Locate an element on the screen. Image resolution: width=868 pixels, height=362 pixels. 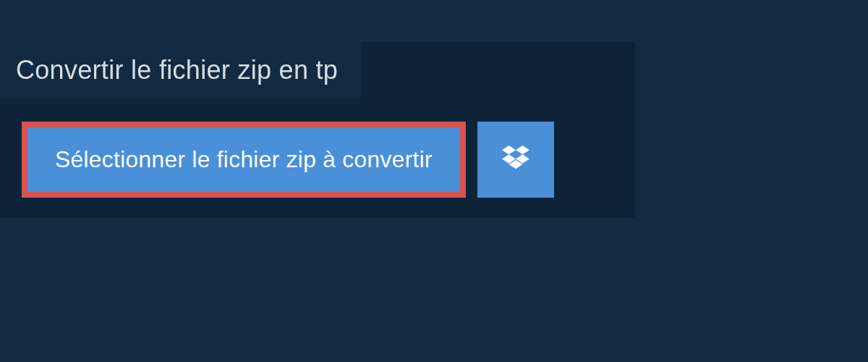
button-row: Sélectionner le fichier zip à convertir is located at coordinates (328, 159).